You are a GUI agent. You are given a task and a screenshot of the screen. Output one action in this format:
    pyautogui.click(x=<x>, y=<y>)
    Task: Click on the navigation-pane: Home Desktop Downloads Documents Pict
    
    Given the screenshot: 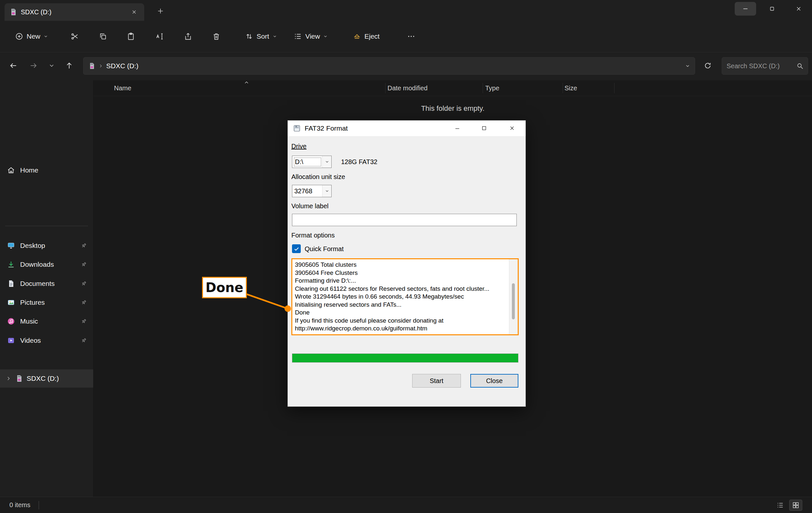 What is the action you would take?
    pyautogui.click(x=47, y=289)
    